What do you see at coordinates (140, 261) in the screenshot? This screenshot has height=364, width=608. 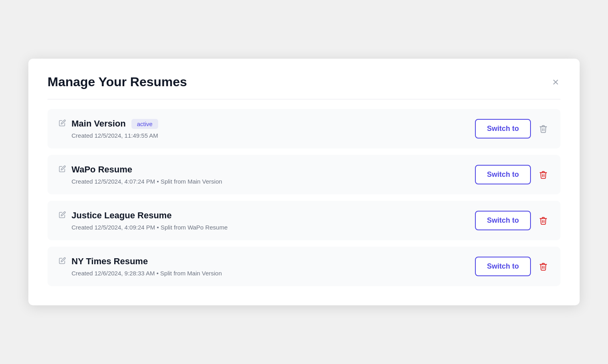 I see `resume-name-row-ny-times-resume: NY Times Resume` at bounding box center [140, 261].